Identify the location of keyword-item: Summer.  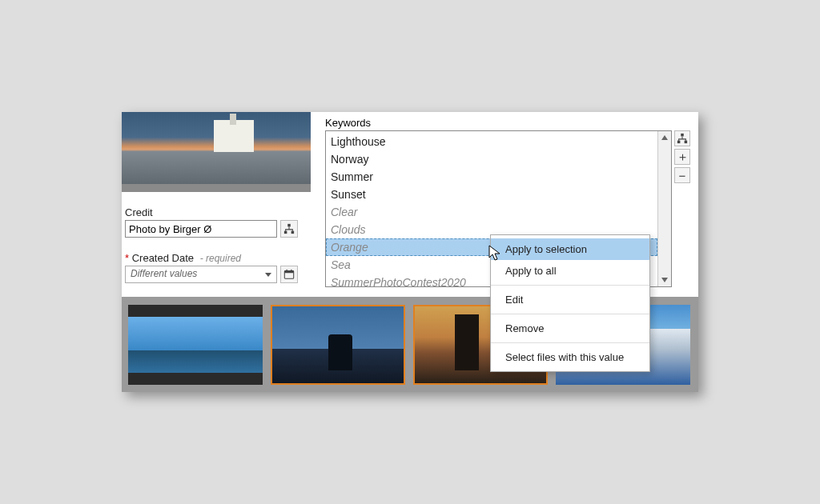
(492, 177).